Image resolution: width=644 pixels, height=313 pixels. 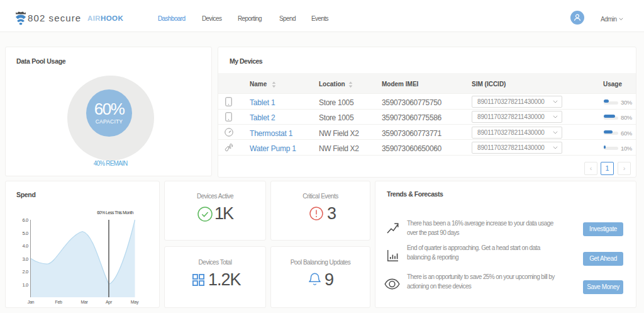 What do you see at coordinates (135, 302) in the screenshot?
I see `svg-text: May` at bounding box center [135, 302].